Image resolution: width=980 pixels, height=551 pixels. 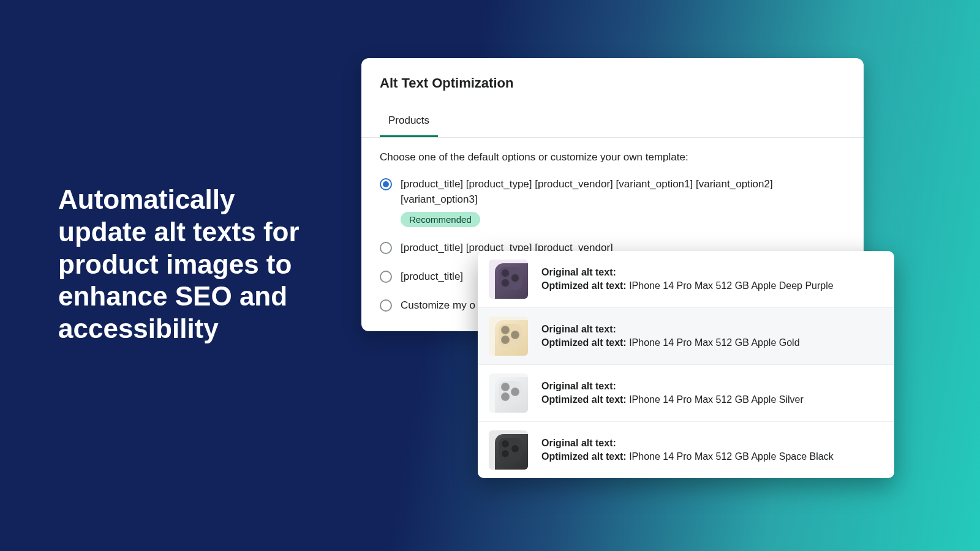 What do you see at coordinates (731, 285) in the screenshot?
I see `optimized-value: IPhone 14 Pro Max 512 GB Apple Deep Purp…` at bounding box center [731, 285].